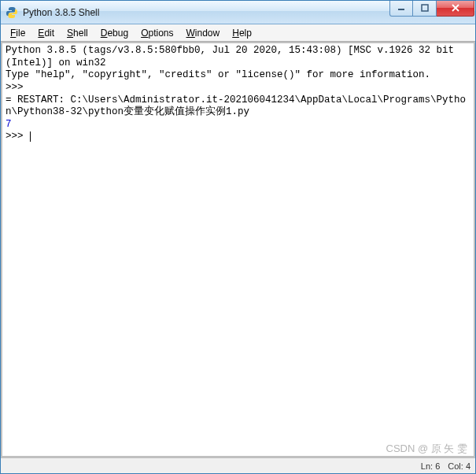 This screenshot has height=474, width=476. Describe the element at coordinates (242, 33) in the screenshot. I see `menu-help: Help` at that location.